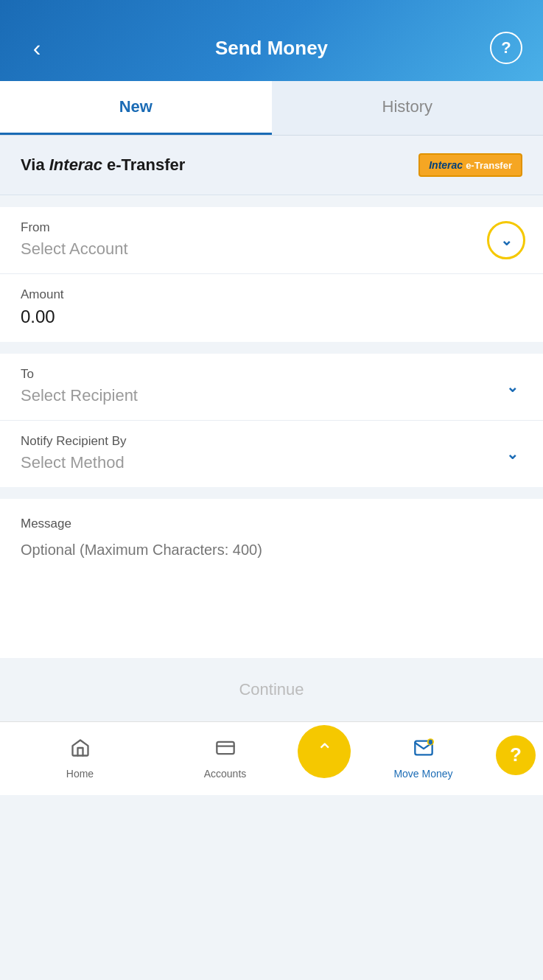 This screenshot has height=980, width=543. Describe the element at coordinates (271, 108) in the screenshot. I see `tab-bar: New History` at that location.